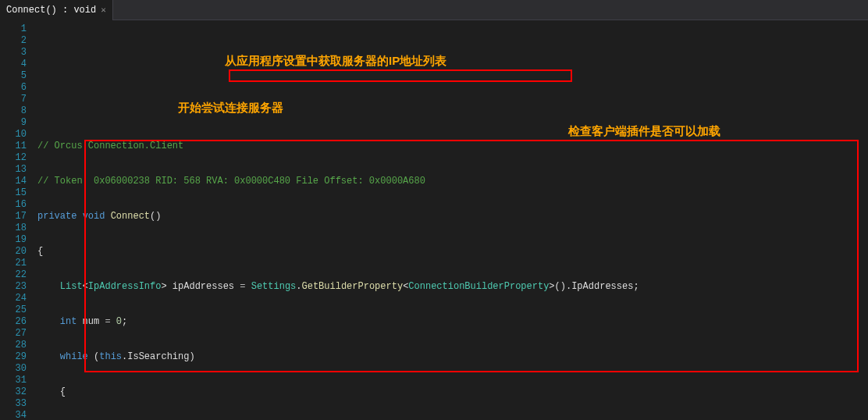  I want to click on line-number: 15, so click(13, 194).